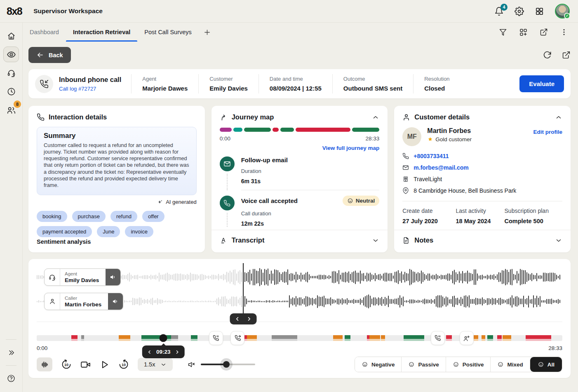  Describe the element at coordinates (89, 217) in the screenshot. I see `tag-pill: purchase` at that location.